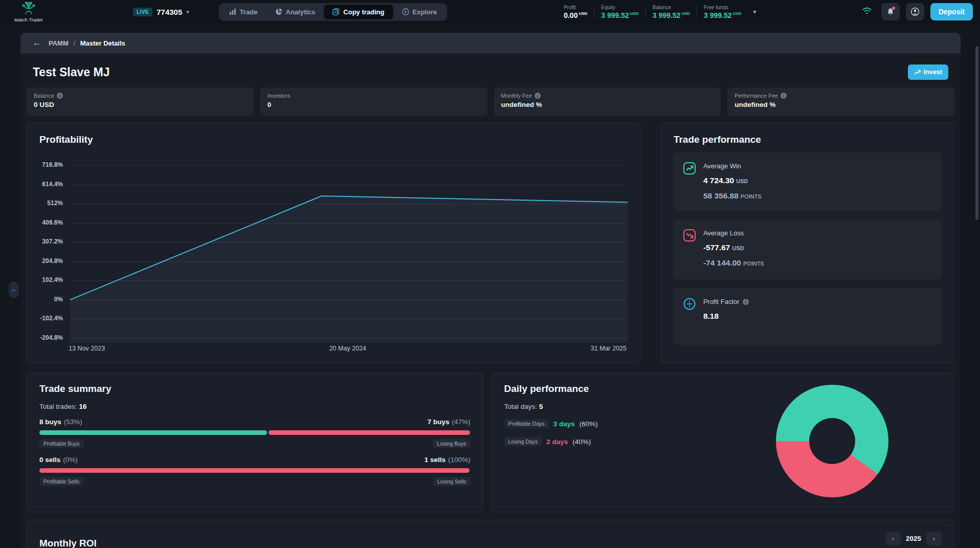  What do you see at coordinates (732, 165) in the screenshot?
I see `average-win-label: Average Win` at bounding box center [732, 165].